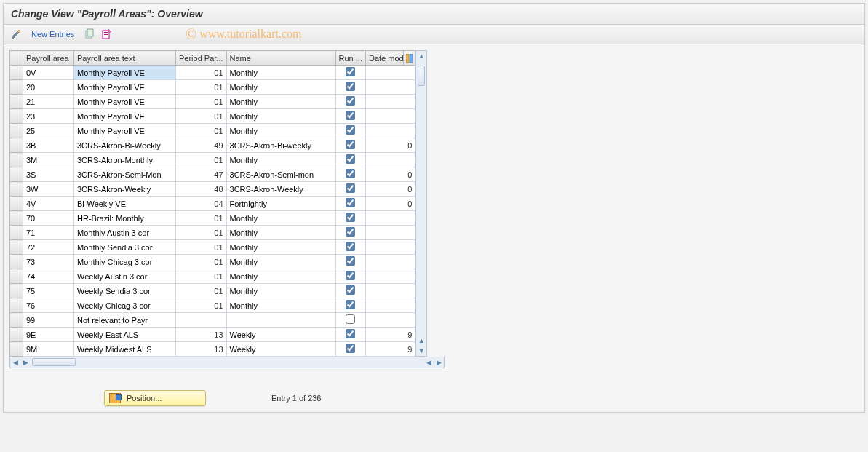  I want to click on cell-area: 74, so click(49, 277).